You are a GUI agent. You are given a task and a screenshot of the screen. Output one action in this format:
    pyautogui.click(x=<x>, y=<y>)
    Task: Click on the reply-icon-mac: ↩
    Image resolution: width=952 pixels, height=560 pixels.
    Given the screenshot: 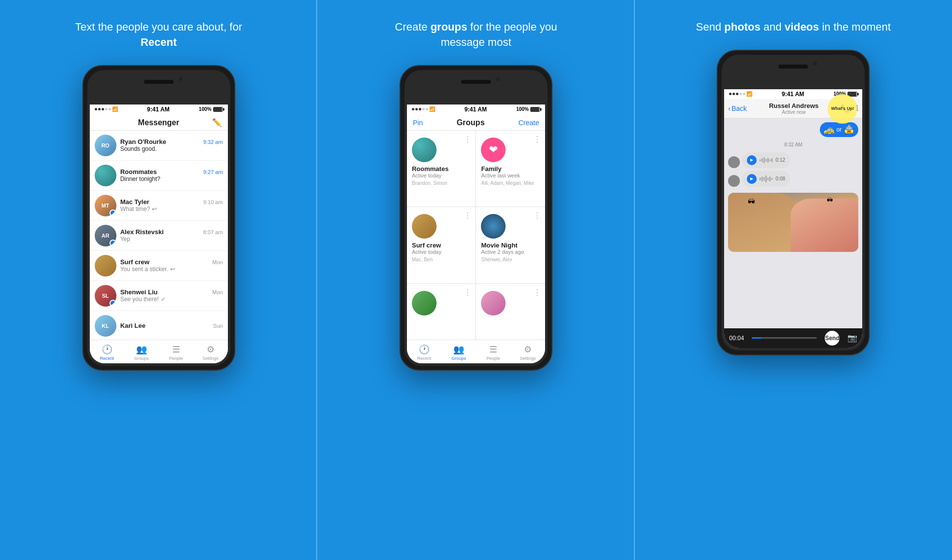 What is the action you would take?
    pyautogui.click(x=154, y=209)
    